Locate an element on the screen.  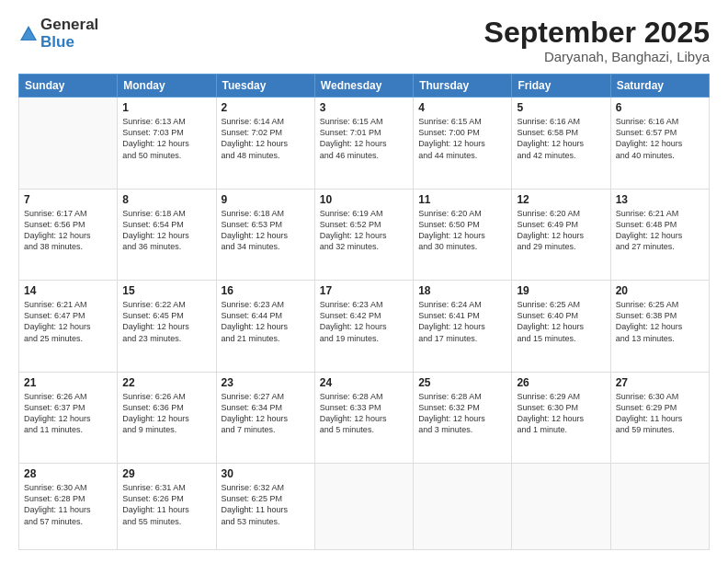
calendar-cell: 5Sunrise: 6:16 AM Sunset: 6:58 PM Daylig… is located at coordinates (561, 144).